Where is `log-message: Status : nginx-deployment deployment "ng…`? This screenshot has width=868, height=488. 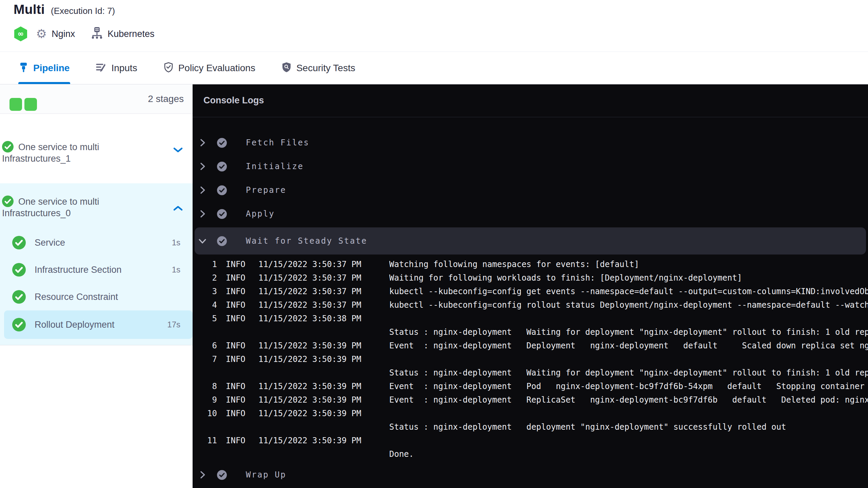
log-message: Status : nginx-deployment deployment "ng… is located at coordinates (489, 427).